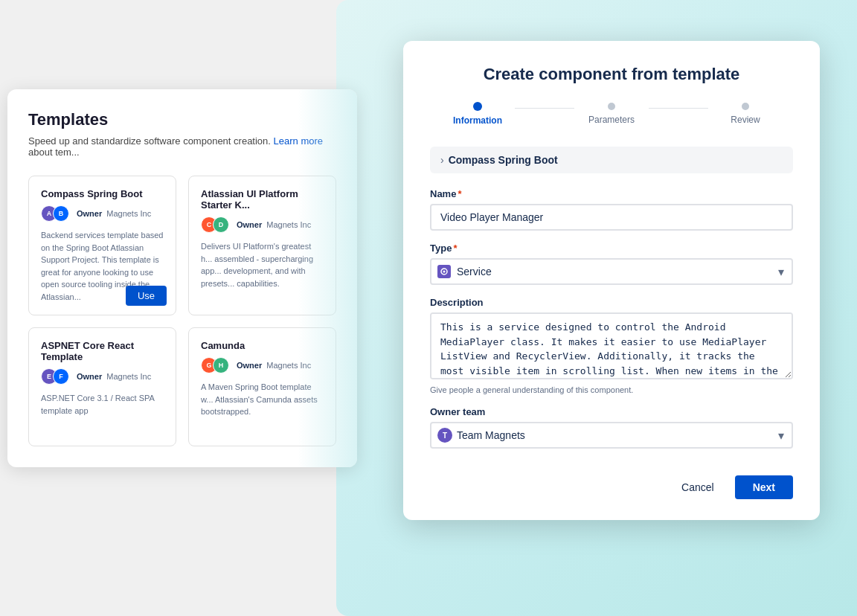  Describe the element at coordinates (262, 400) in the screenshot. I see `card-desc-4: A Maven Spring Boot template w... Atlass…` at that location.